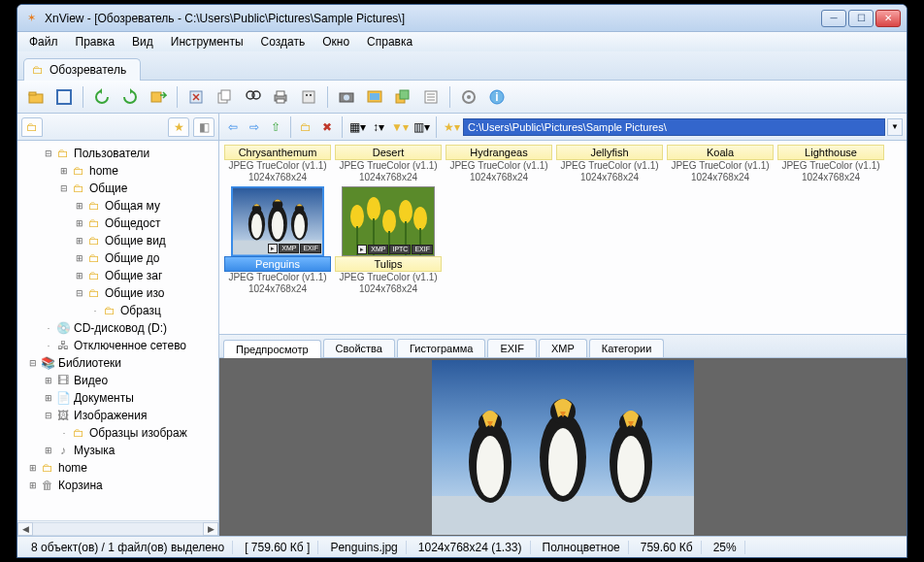 The image size is (924, 562). Describe the element at coordinates (442, 347) in the screenshot. I see `ptab-histogram: Гистограмма` at that location.